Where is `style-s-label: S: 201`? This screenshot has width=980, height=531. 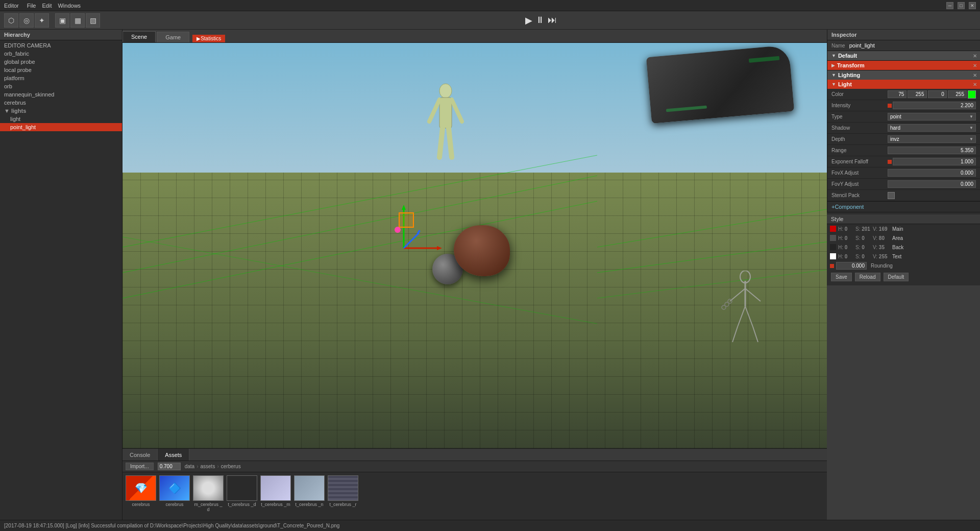 style-s-label: S: 201 is located at coordinates (863, 229).